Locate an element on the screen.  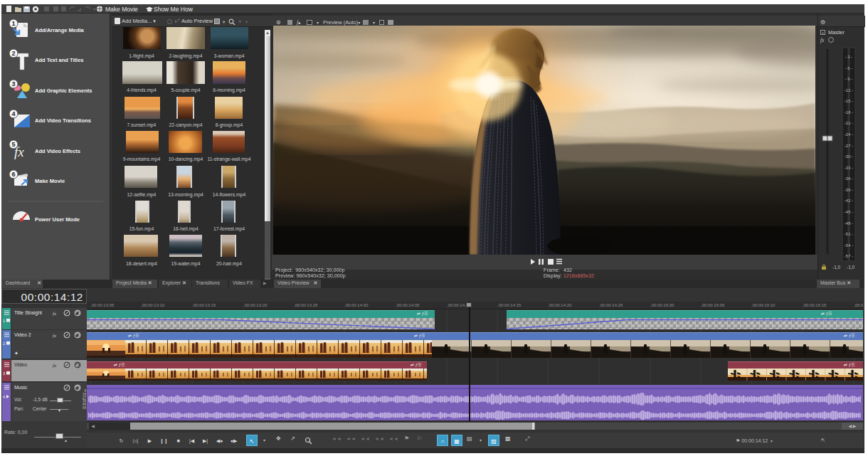
svg-text: 5 is located at coordinates (13, 144).